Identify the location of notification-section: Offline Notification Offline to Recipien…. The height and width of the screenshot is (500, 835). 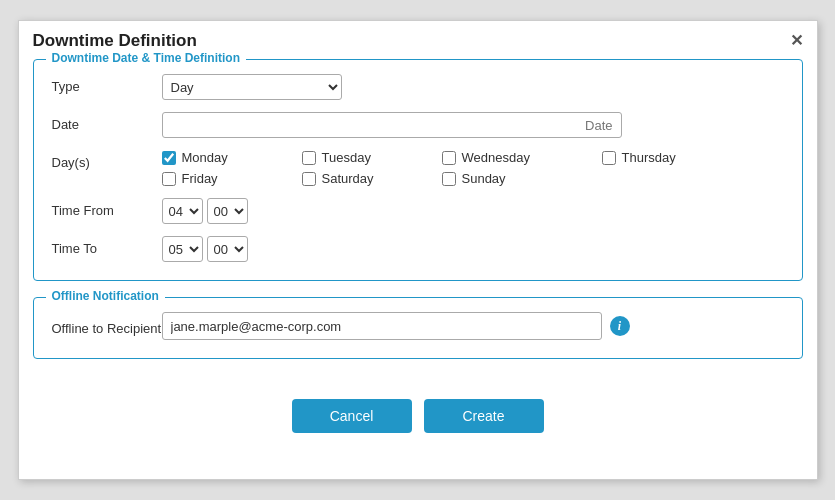
(418, 328).